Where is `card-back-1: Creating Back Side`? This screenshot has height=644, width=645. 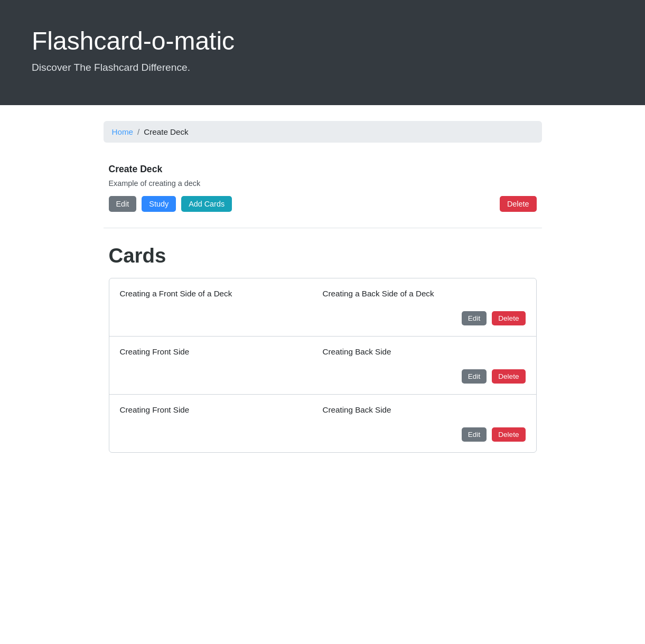 card-back-1: Creating Back Side is located at coordinates (424, 356).